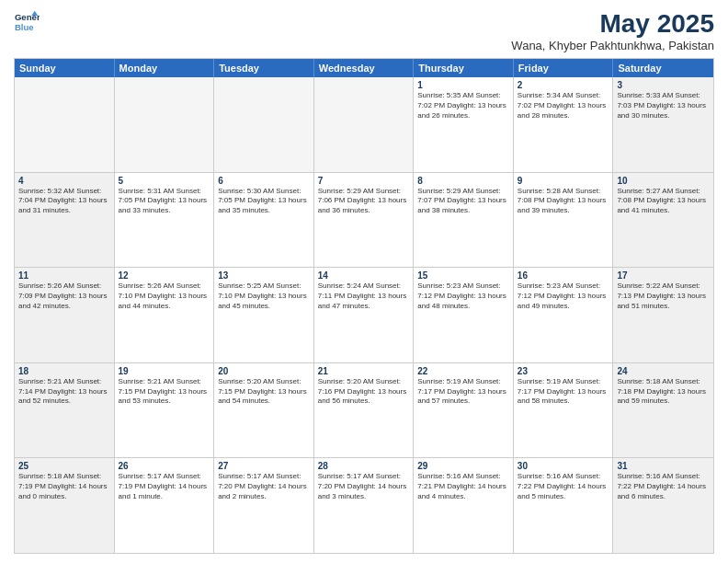  What do you see at coordinates (664, 276) in the screenshot?
I see `day-number: 17` at bounding box center [664, 276].